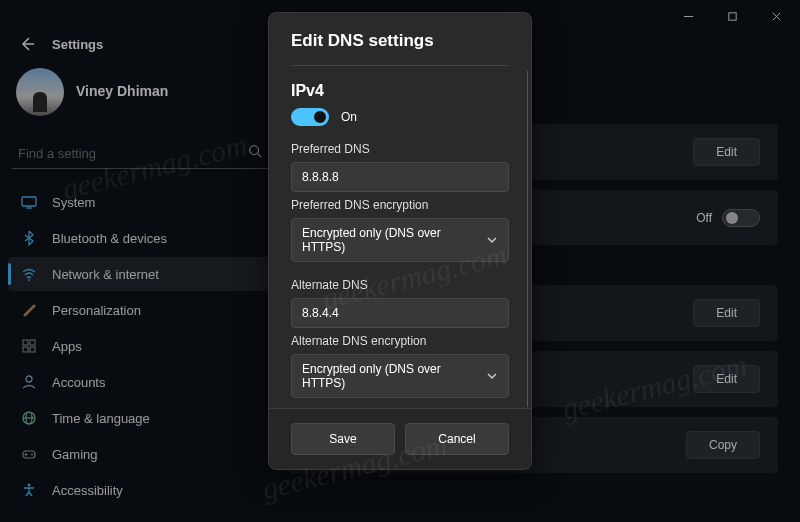 Image resolution: width=800 pixels, height=522 pixels. Describe the element at coordinates (400, 177) in the screenshot. I see `preferred-dns-input` at that location.